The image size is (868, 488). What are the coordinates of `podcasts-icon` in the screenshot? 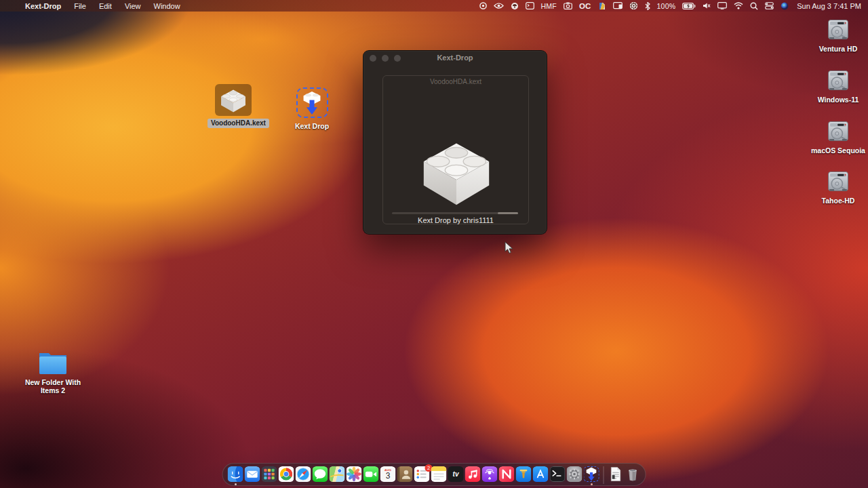 It's located at (490, 474).